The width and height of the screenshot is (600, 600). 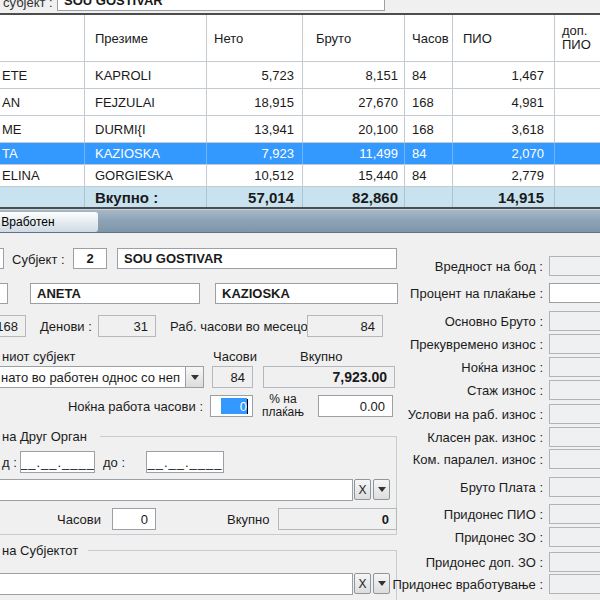 What do you see at coordinates (427, 438) in the screenshot?
I see `amount-label: Класен рак. износ :` at bounding box center [427, 438].